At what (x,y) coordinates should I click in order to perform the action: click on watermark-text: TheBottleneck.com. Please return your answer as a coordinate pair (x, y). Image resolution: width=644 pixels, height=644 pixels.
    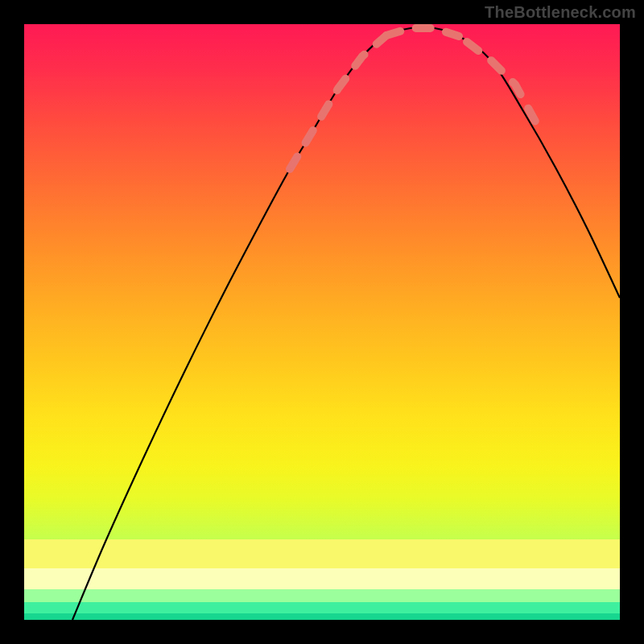
    Looking at the image, I should click on (560, 13).